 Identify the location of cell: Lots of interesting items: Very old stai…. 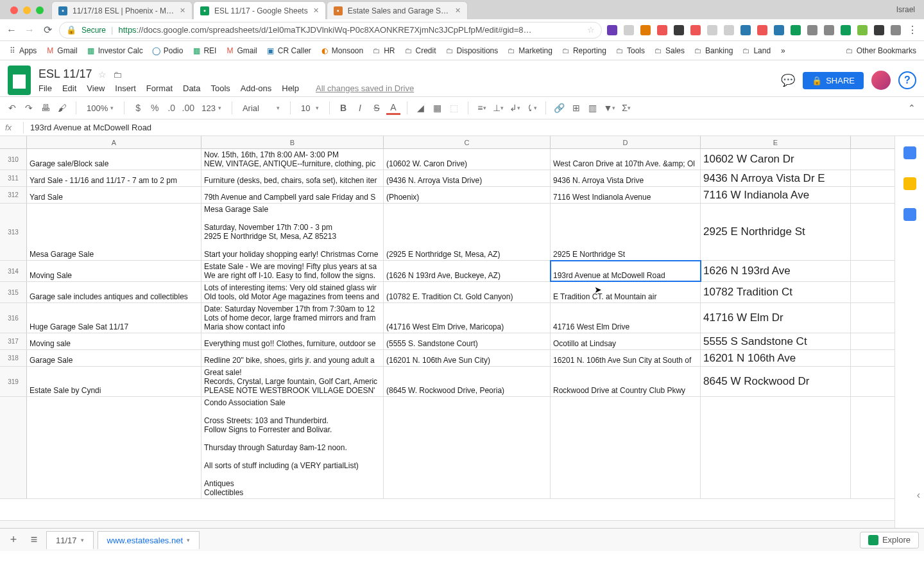
(293, 292).